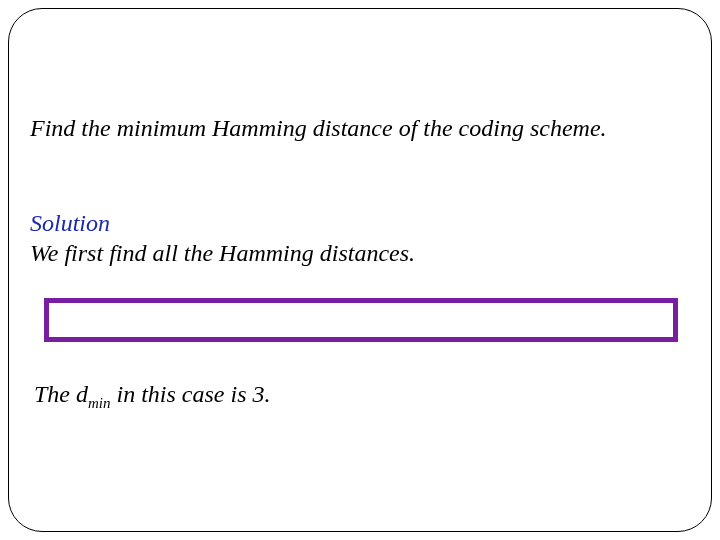 The image size is (720, 540). Describe the element at coordinates (364, 396) in the screenshot. I see `conclusion-text: The dmin in this case is 3.` at that location.